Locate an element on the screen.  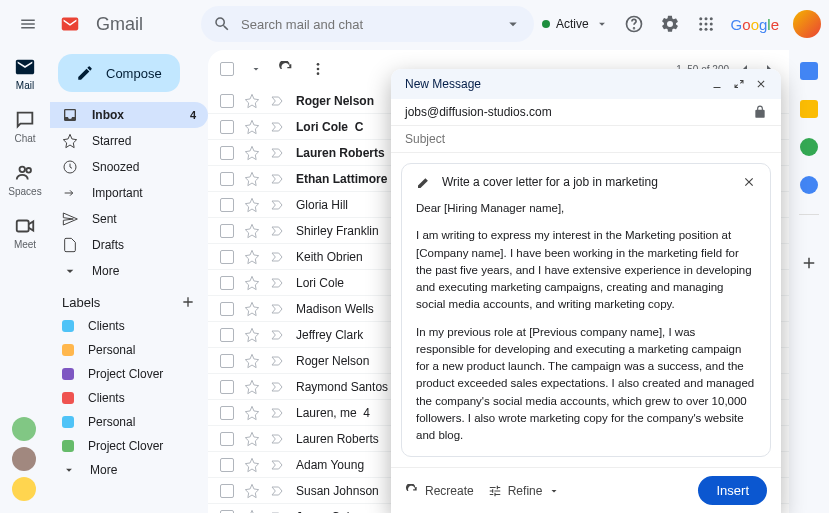
contacts-icon is located at coordinates (809, 185).